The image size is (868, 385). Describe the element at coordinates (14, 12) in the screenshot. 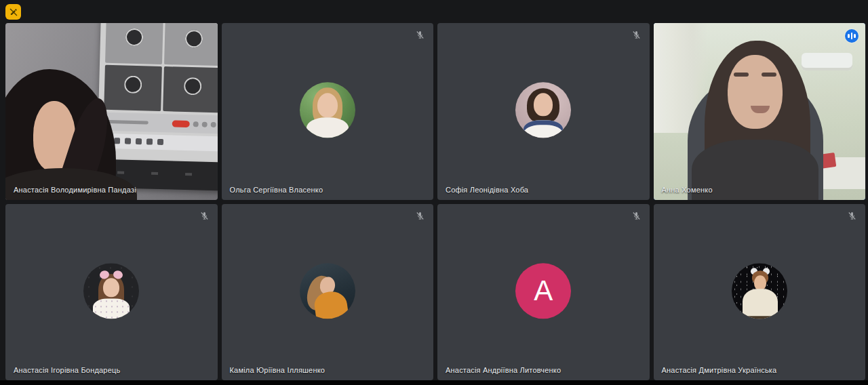

I see `pen-off-icon` at that location.